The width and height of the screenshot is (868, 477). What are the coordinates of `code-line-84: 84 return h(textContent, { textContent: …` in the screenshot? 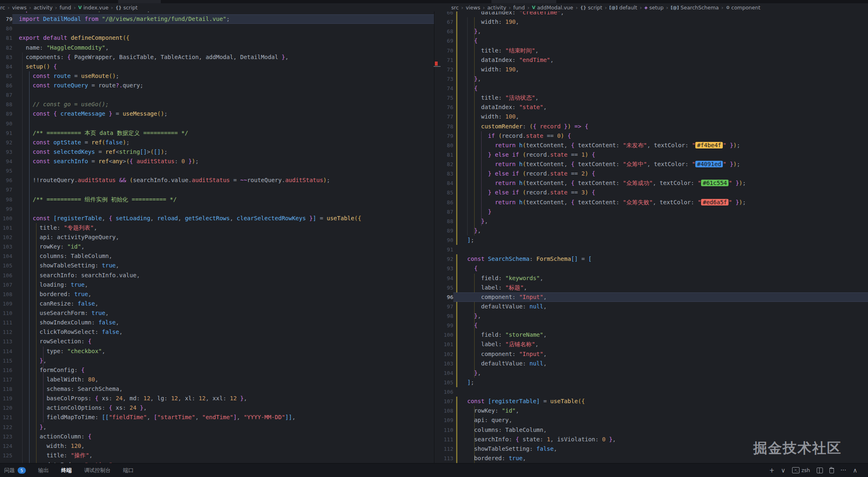 It's located at (651, 183).